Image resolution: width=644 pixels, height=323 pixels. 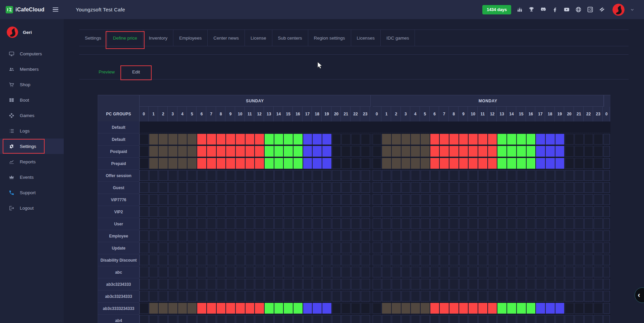 What do you see at coordinates (107, 72) in the screenshot?
I see `subtab-preview: Preview` at bounding box center [107, 72].